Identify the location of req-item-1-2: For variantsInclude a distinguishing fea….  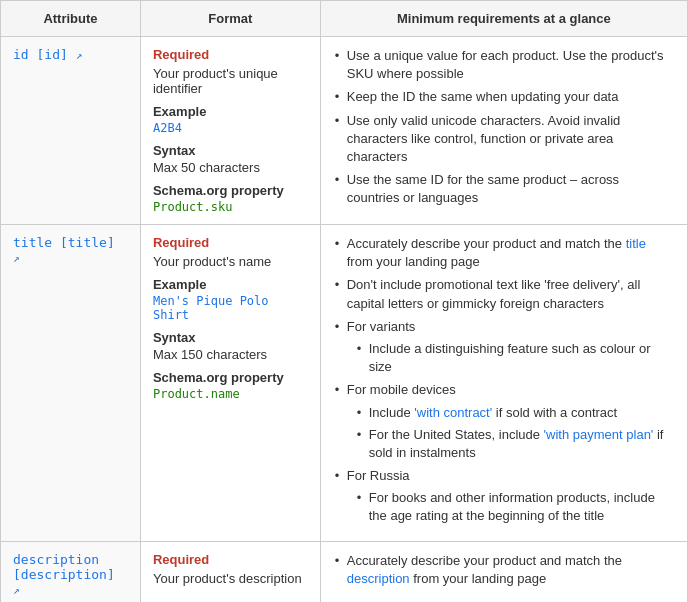
(504, 348).